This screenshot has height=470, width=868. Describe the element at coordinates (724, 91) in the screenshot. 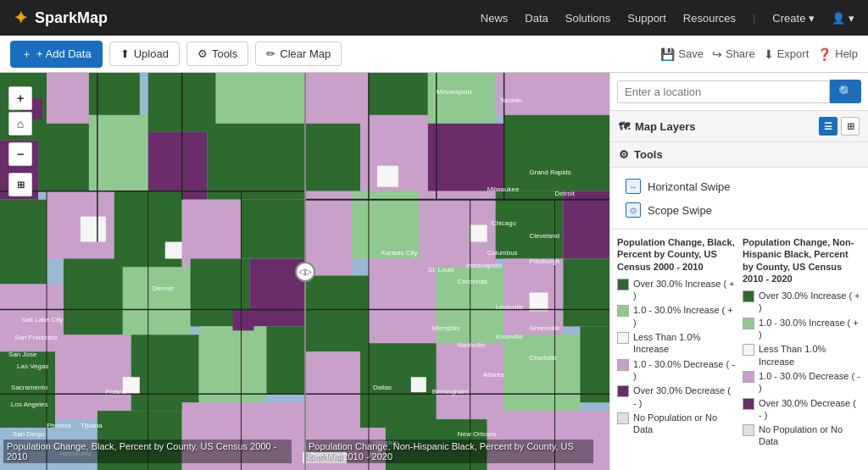

I see `location-input` at that location.